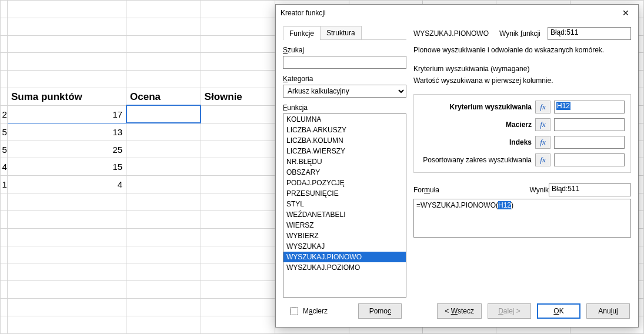  What do you see at coordinates (559, 311) in the screenshot?
I see `ok-button: OK` at bounding box center [559, 311].